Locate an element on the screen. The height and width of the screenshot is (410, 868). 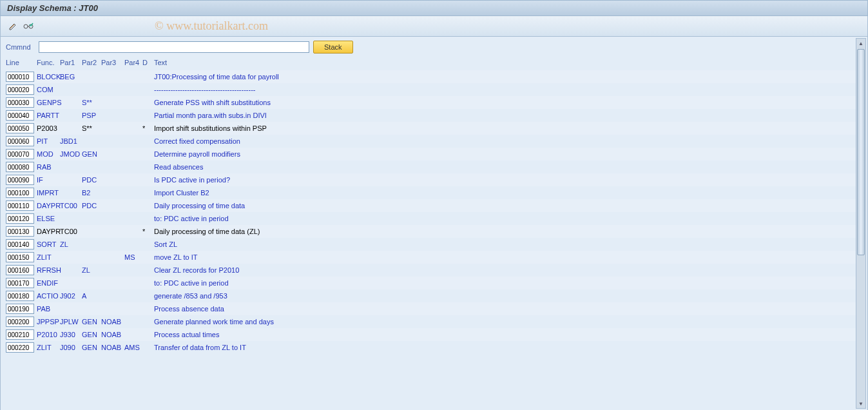
par1-cell: J090 is located at coordinates (71, 347).